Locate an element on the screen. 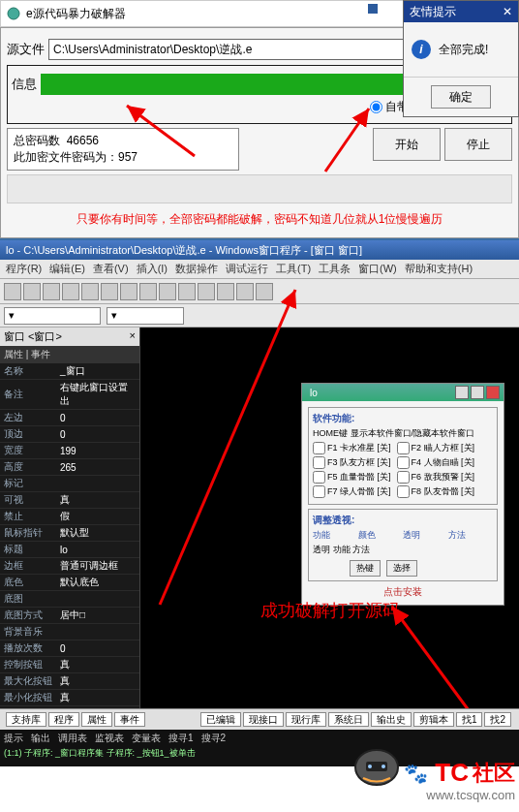 The image size is (519, 812). lo-dialog: lo 软件功能: HOME键 显示本软件窗口/隐藏本软件窗口 F1 卡水准星 [… is located at coordinates (403, 494).